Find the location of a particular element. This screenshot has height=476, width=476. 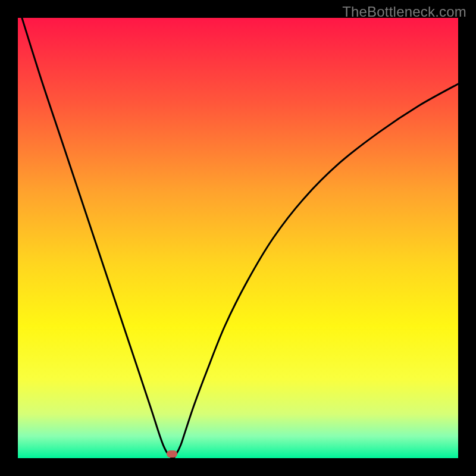

optimal-point-marker is located at coordinates (172, 454).